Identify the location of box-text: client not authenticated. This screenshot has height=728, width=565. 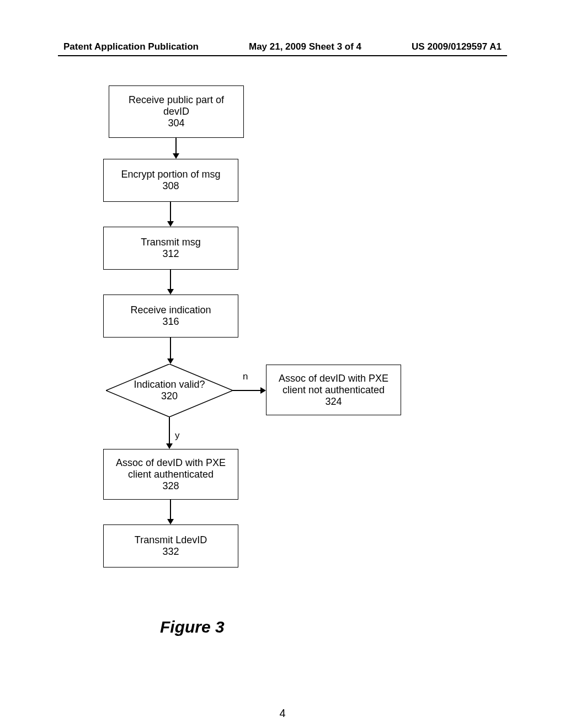
(333, 390).